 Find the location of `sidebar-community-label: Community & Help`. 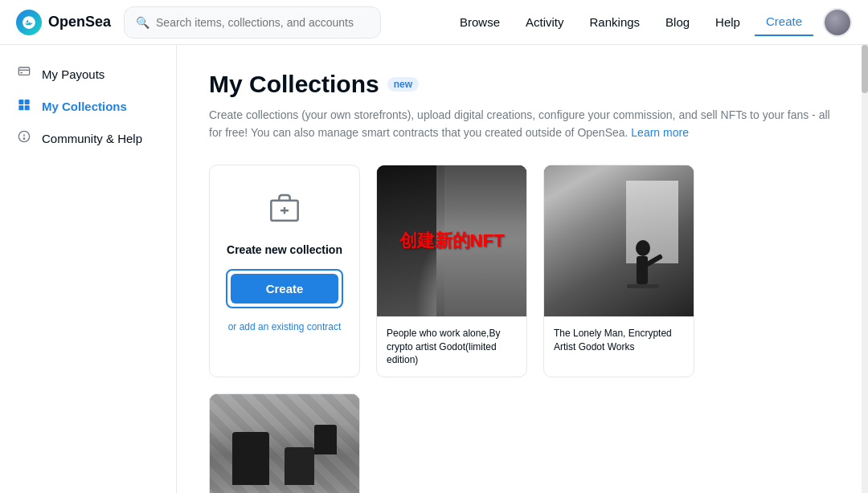

sidebar-community-label: Community & Help is located at coordinates (92, 138).